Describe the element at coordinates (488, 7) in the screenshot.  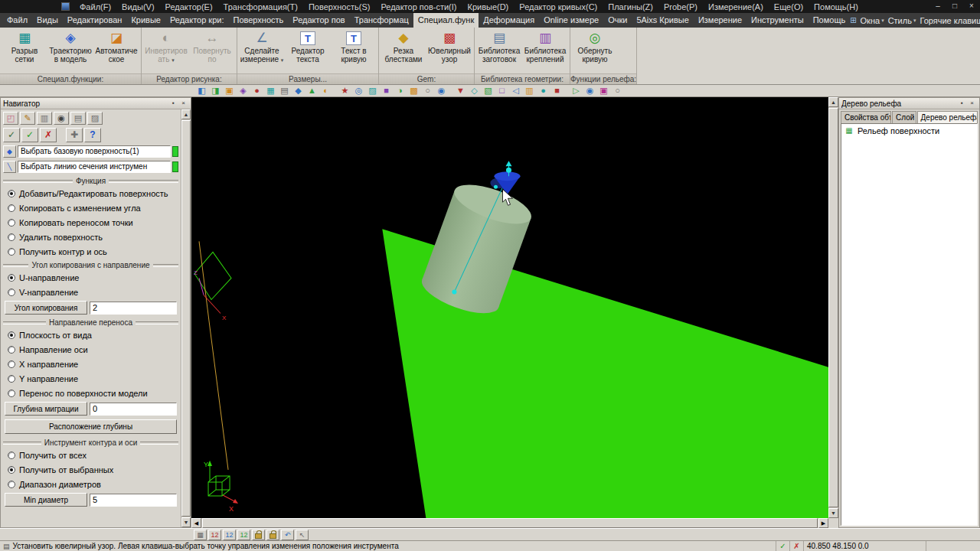
I see `menu-curves: Кривые(D)` at that location.